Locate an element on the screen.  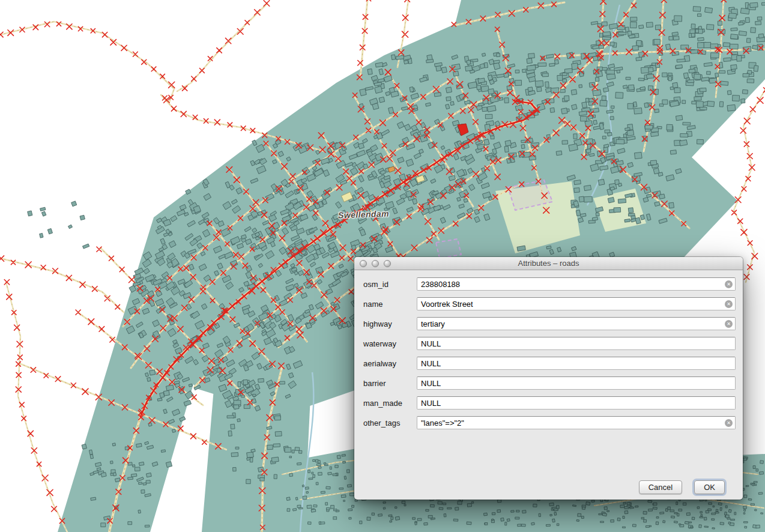
field-label-man_made: man_made is located at coordinates (390, 404).